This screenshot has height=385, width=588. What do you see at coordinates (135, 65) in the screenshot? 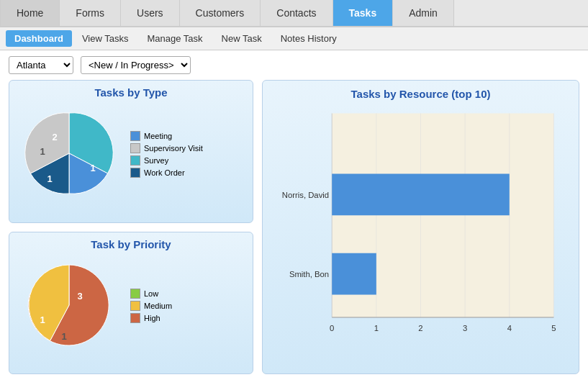
I see `status-filter: <New / In Progress> Completed All` at bounding box center [135, 65].